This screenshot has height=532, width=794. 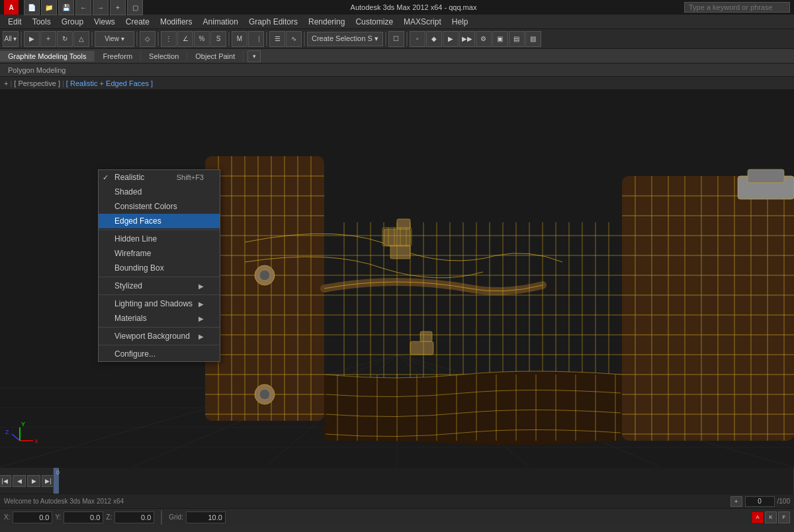 I want to click on timeline-prev: ◀, so click(x=19, y=481).